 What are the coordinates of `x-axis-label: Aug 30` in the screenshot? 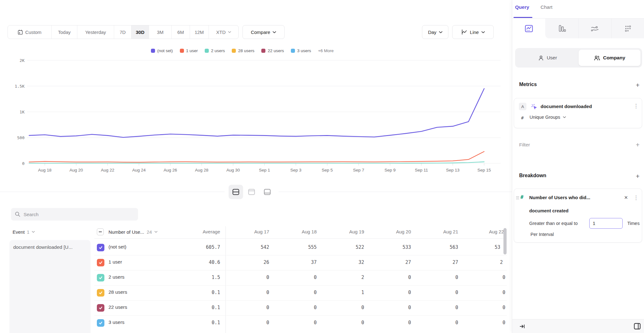 It's located at (233, 170).